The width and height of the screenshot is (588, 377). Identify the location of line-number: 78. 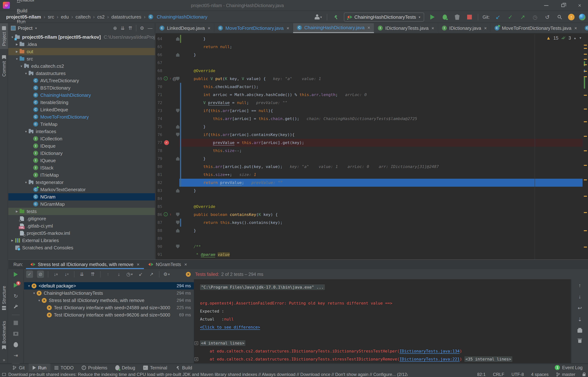
(159, 151).